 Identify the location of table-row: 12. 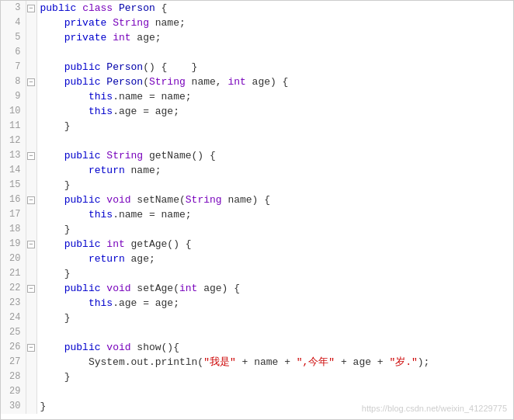
(257, 141).